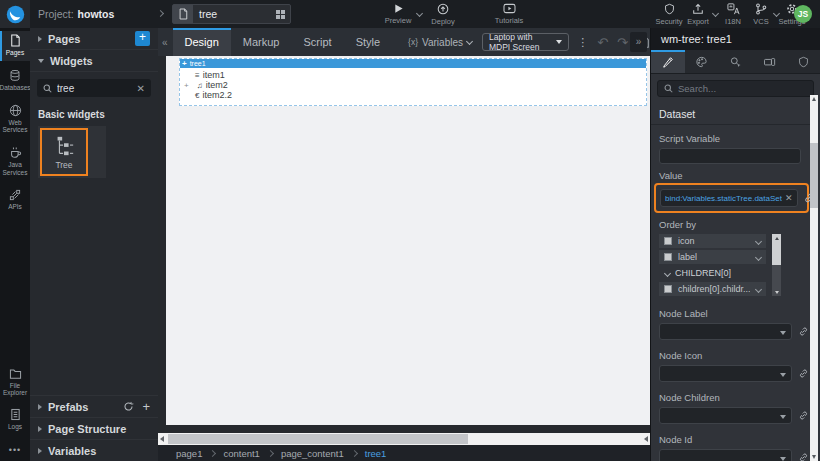  What do you see at coordinates (262, 42) in the screenshot?
I see `tab-markup: Markup` at bounding box center [262, 42].